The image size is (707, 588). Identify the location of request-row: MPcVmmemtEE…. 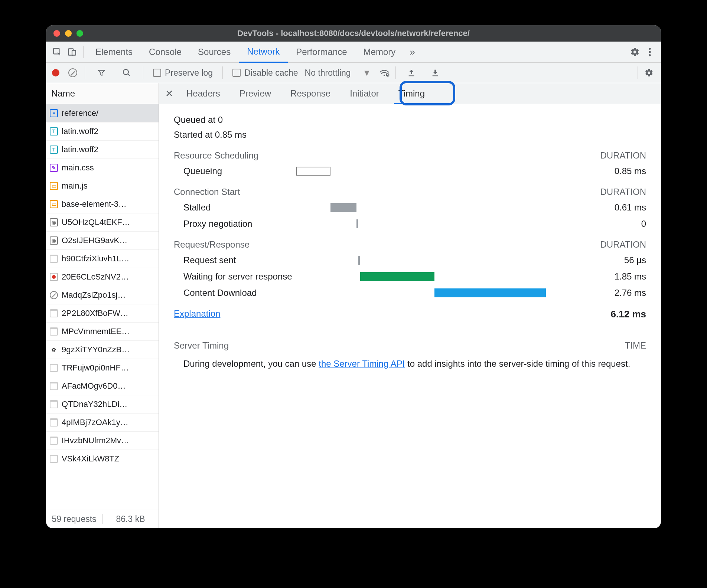
(102, 332).